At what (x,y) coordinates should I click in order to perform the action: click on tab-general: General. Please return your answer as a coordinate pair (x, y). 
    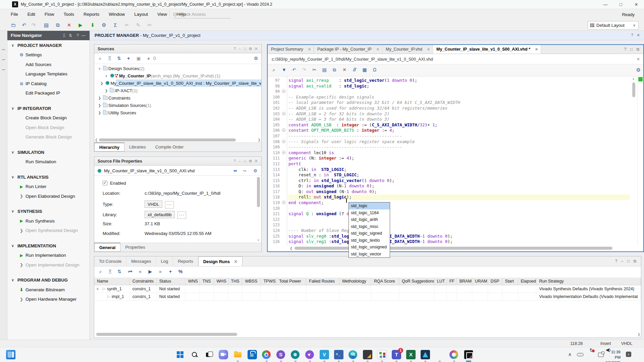
    Looking at the image, I should click on (107, 247).